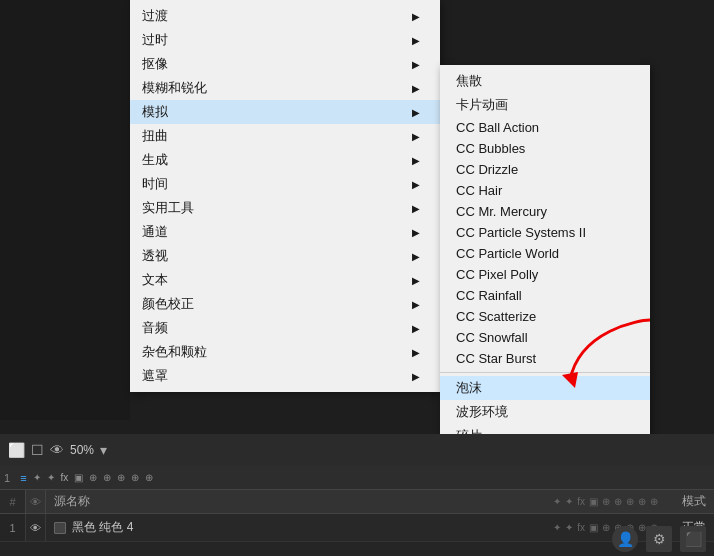 The height and width of the screenshot is (556, 714). What do you see at coordinates (65, 478) in the screenshot?
I see `tl-icon-fx: fx` at bounding box center [65, 478].